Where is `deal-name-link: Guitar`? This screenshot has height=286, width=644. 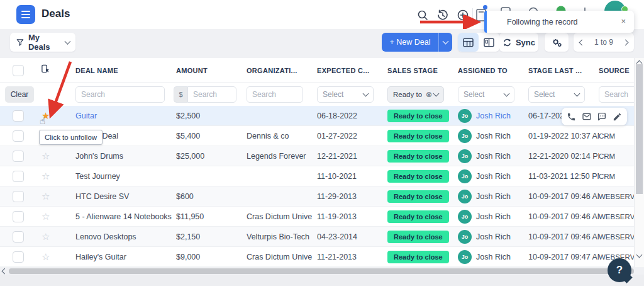 deal-name-link: Guitar is located at coordinates (126, 116).